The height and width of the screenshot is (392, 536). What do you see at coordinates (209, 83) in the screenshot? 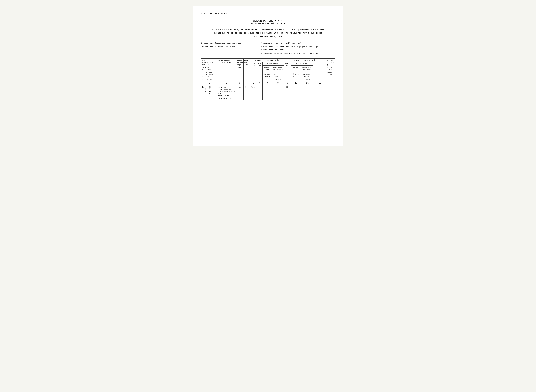
I see `colnum-1: 1` at bounding box center [209, 83].